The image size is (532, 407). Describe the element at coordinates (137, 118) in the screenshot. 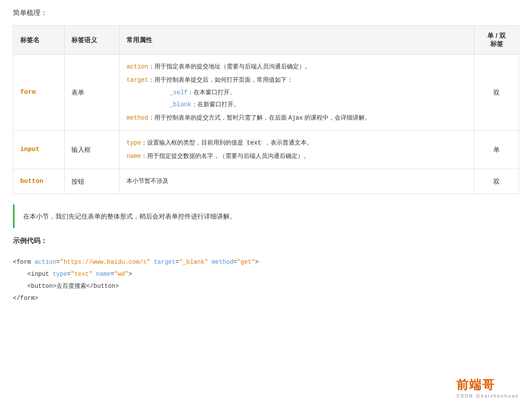

I see `attr-method-name: method` at that location.